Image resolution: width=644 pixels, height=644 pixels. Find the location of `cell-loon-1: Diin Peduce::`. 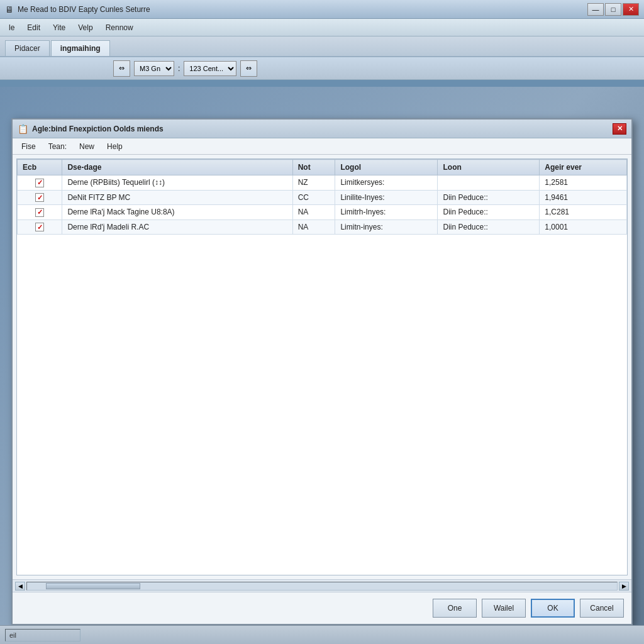

cell-loon-1: Diin Peduce:: is located at coordinates (489, 197).